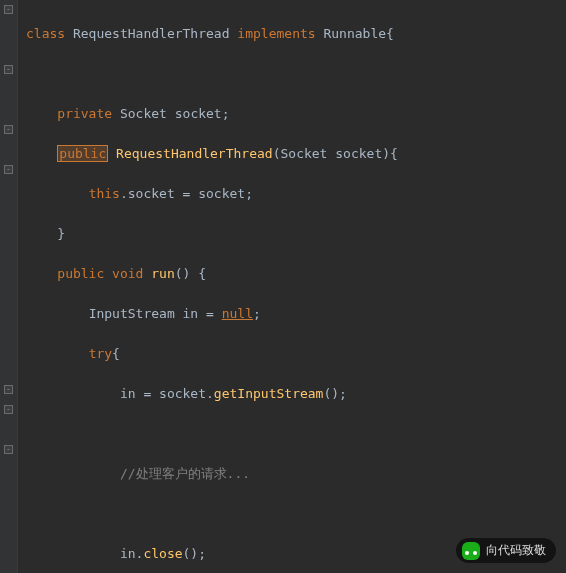 This screenshot has height=573, width=566. Describe the element at coordinates (9, 286) in the screenshot. I see `gutter: - - - - - - -` at that location.